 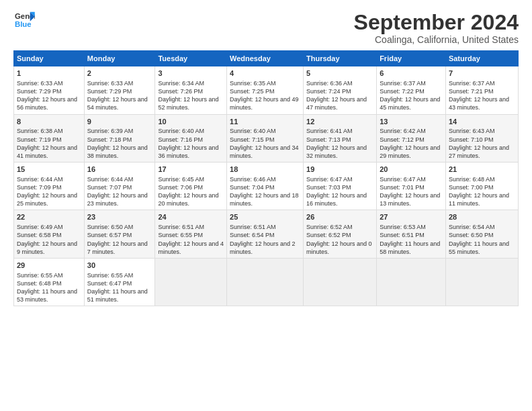 What do you see at coordinates (23, 24) in the screenshot?
I see `svg-text: Blue` at bounding box center [23, 24].